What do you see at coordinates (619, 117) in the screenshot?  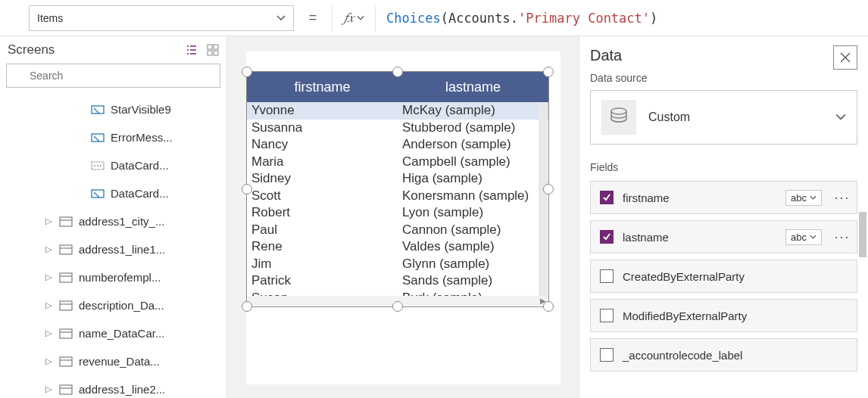 I see `database-icon` at bounding box center [619, 117].